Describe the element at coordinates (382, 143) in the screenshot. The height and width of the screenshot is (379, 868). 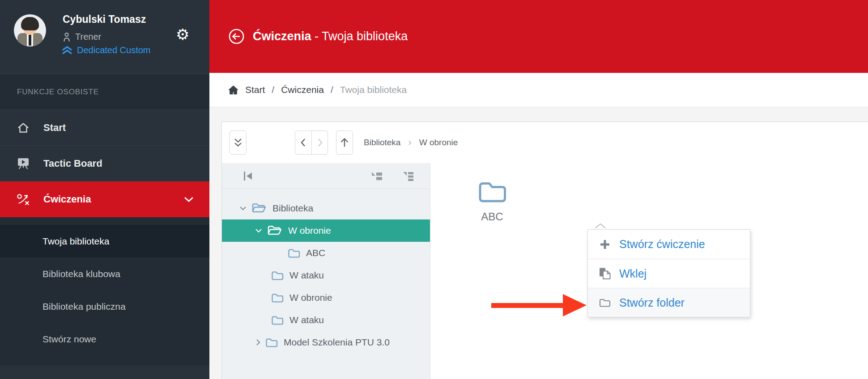
I see `explorer-path-root: Biblioteka` at that location.